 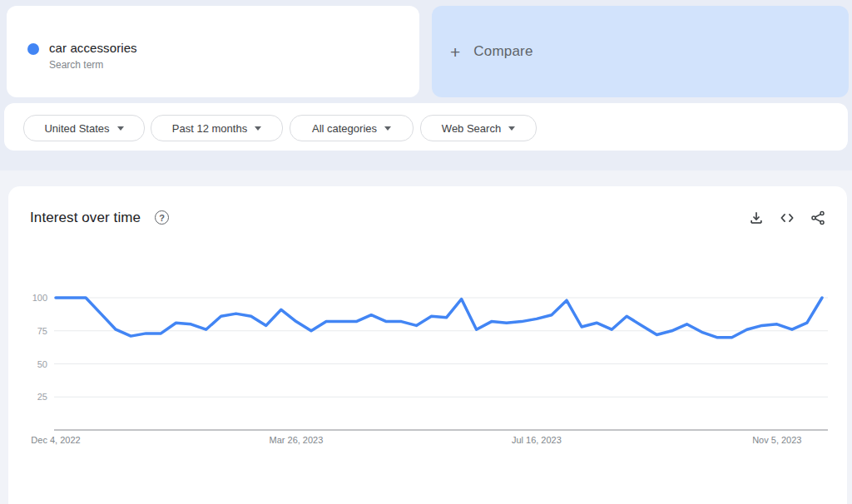 I want to click on svg-text: Jul 16, 2023, so click(x=537, y=440).